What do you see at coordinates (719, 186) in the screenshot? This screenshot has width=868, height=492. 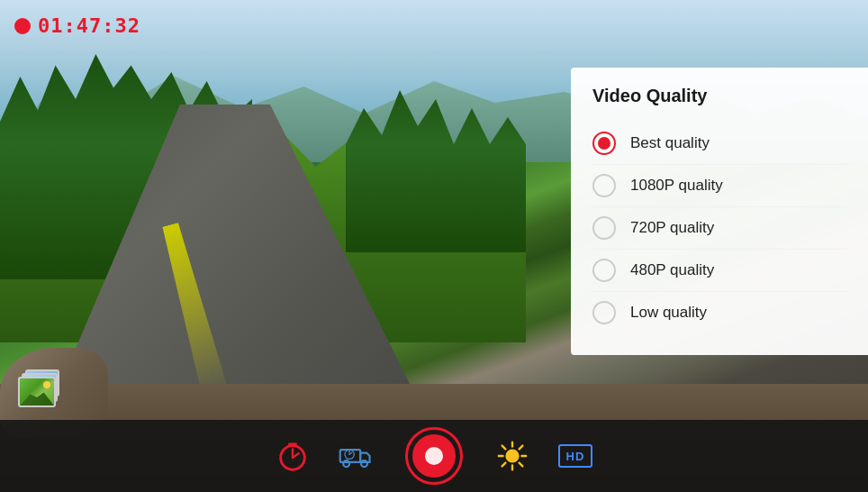 I see `quality-option-1080p: 1080P quality` at bounding box center [719, 186].